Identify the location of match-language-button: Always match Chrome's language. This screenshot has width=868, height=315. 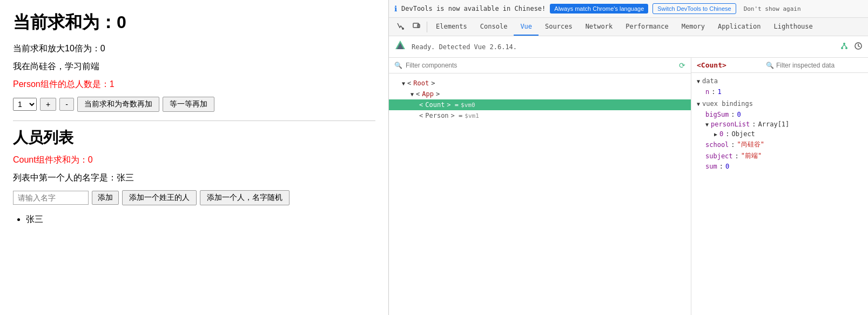
(599, 9).